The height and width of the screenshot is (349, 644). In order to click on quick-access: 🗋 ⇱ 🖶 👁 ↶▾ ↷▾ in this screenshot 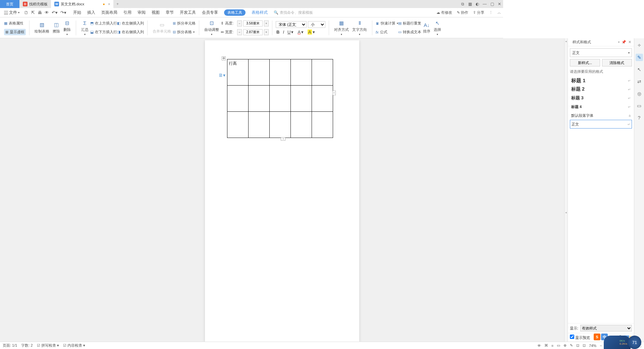, I will do `click(45, 13)`.